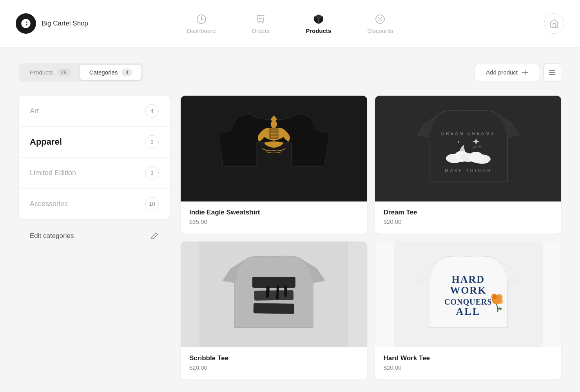 The image size is (580, 392). I want to click on product-price-sweatshirt: $35.00, so click(274, 222).